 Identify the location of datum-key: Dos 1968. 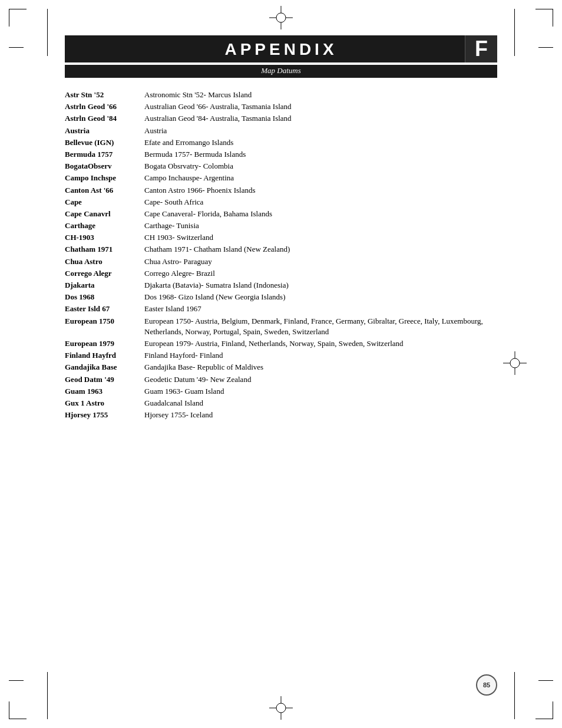
(105, 297).